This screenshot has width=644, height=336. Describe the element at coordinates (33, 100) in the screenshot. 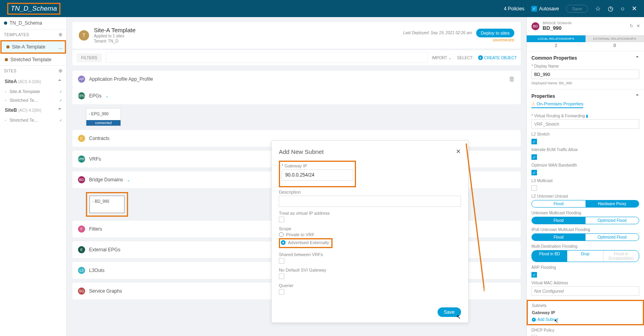

I see `site-a-stretched: Stretched Te...✓` at that location.